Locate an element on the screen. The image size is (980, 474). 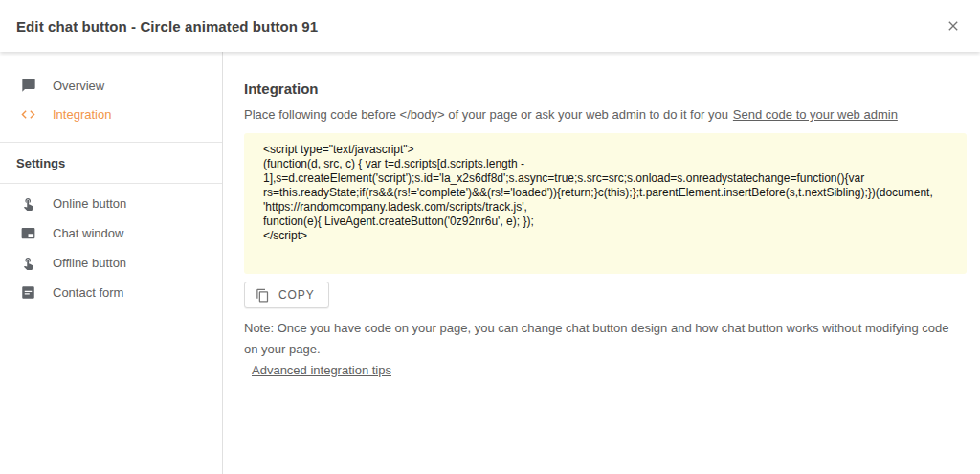
instruction-text: Place following code before </body> of y… is located at coordinates (605, 115).